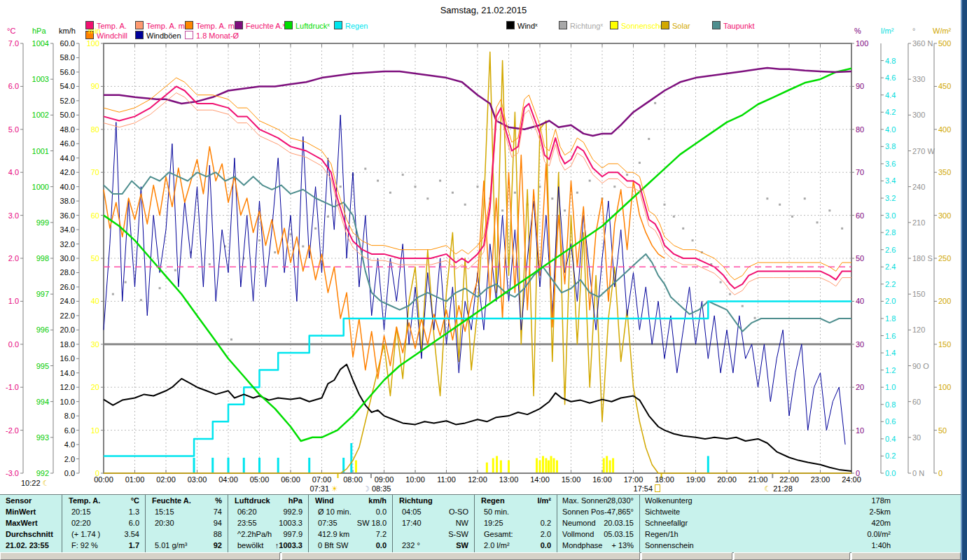 The width and height of the screenshot is (967, 560). Describe the element at coordinates (197, 479) in the screenshot. I see `x-tick-label: 03:00` at that location.